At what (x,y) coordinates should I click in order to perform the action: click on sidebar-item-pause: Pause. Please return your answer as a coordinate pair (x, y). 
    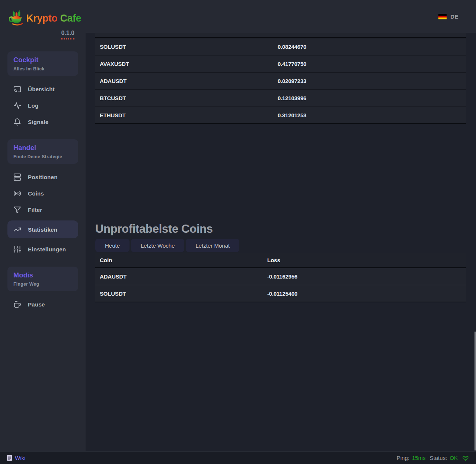
    Looking at the image, I should click on (43, 304).